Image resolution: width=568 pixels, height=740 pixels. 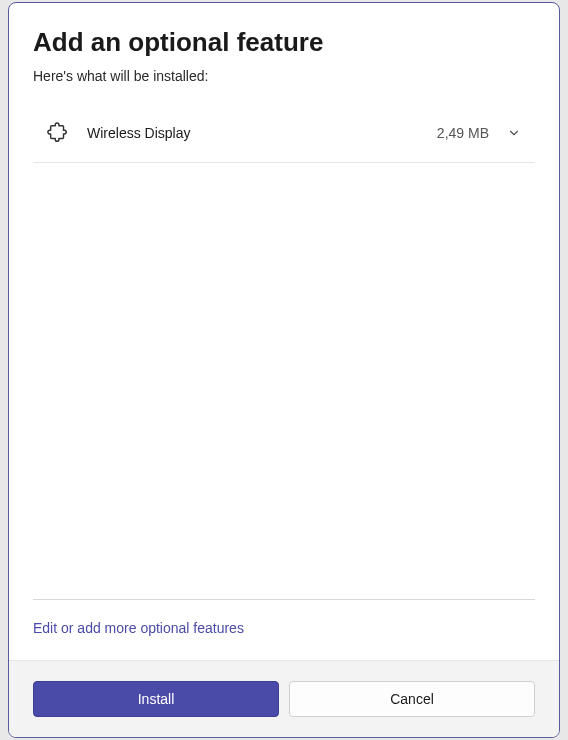 I want to click on edit-features-link: Edit or add more optional features, so click(x=284, y=630).